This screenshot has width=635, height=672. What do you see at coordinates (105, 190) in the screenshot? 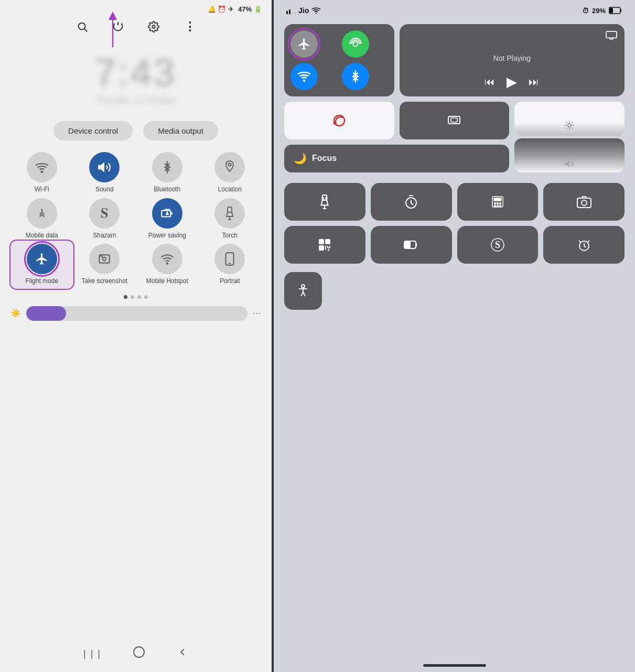
I see `sound-label: Sound` at bounding box center [105, 190].